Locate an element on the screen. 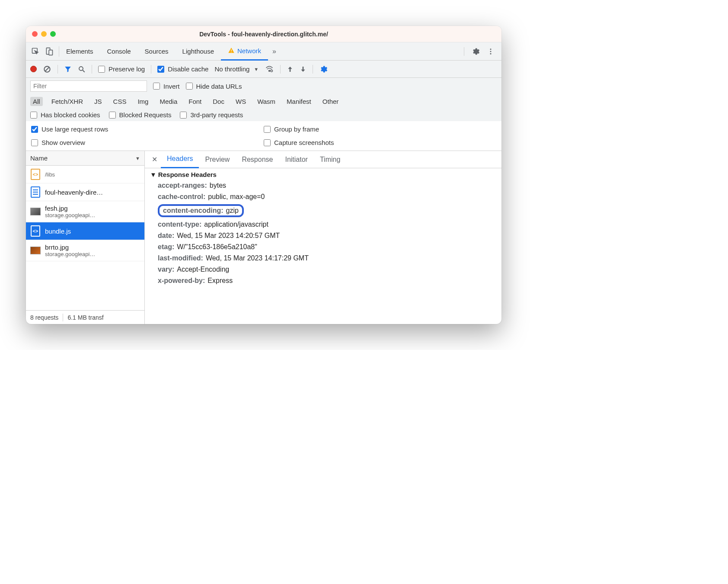 The width and height of the screenshot is (728, 584). show-overview-label: Show overview is located at coordinates (63, 143).